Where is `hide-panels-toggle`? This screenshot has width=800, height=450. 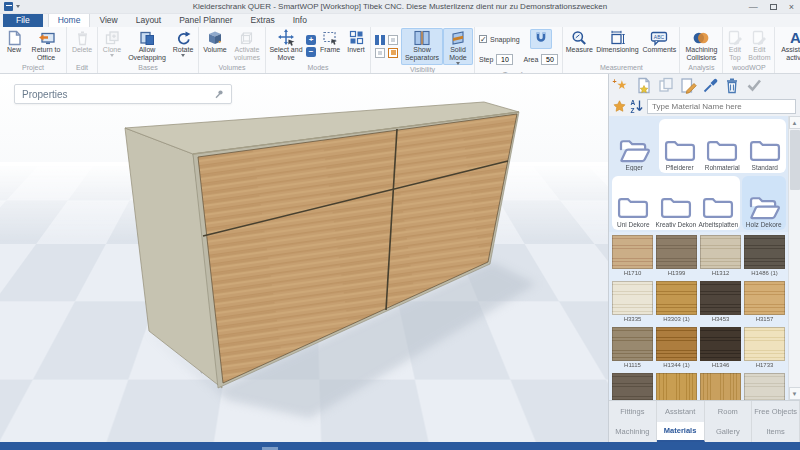
hide-panels-toggle is located at coordinates (393, 40).